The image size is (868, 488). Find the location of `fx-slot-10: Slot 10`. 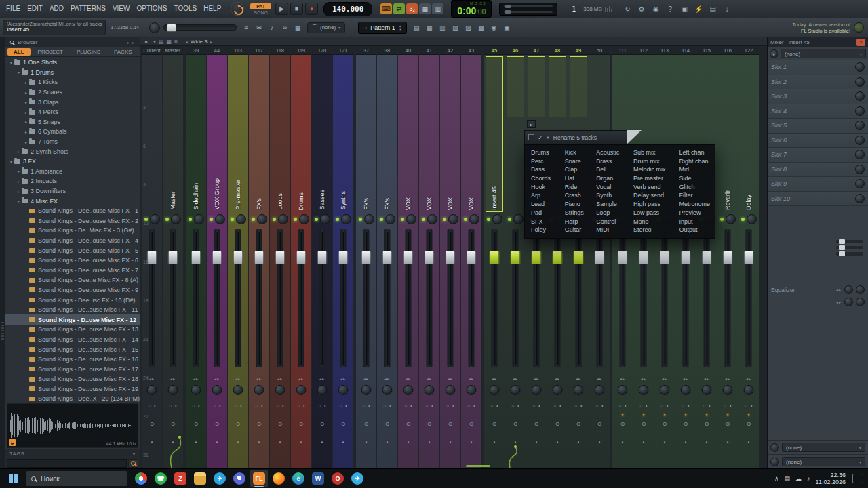

fx-slot-10: Slot 10 is located at coordinates (818, 199).